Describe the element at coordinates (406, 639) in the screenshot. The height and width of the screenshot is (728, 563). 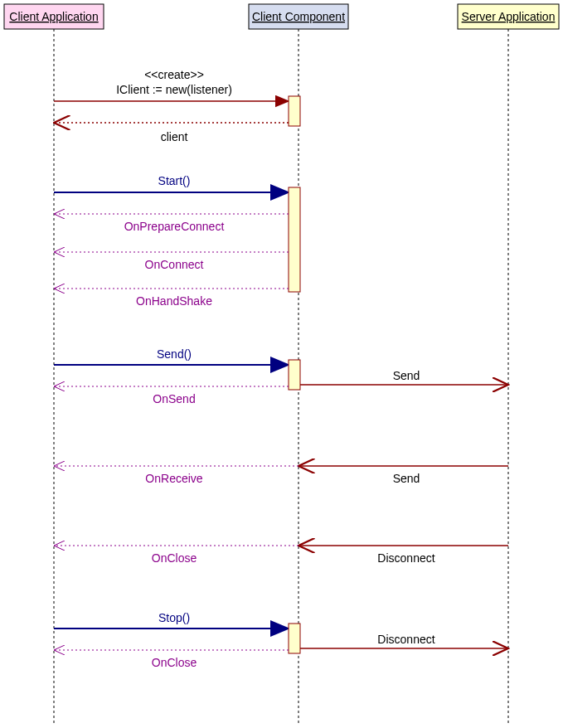
I see `disconnect-label-2: Disconnect` at that location.